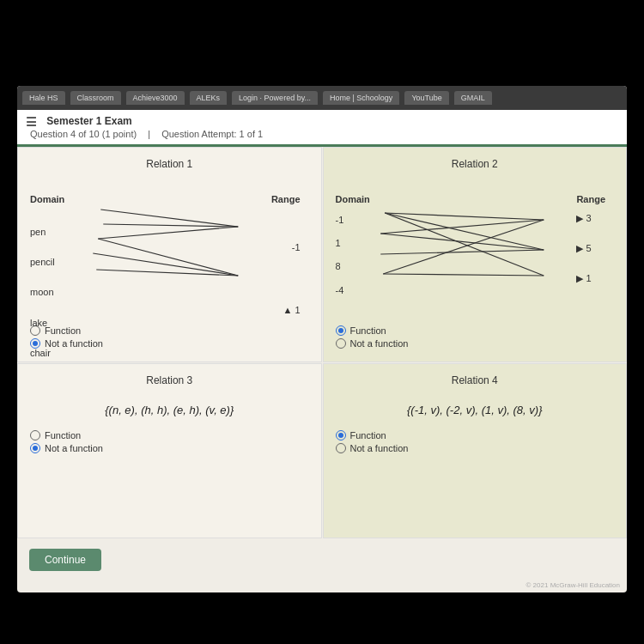 This screenshot has height=644, width=644. What do you see at coordinates (341, 343) in the screenshot?
I see `relation2-notfunction-radio` at bounding box center [341, 343].